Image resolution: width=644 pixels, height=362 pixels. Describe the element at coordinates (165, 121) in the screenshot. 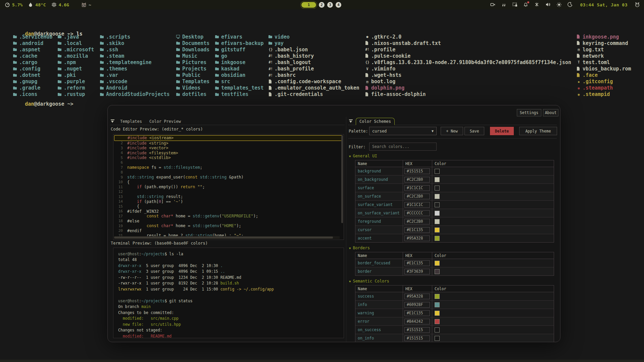

I see `tab-color-preview: Color Preview` at that location.